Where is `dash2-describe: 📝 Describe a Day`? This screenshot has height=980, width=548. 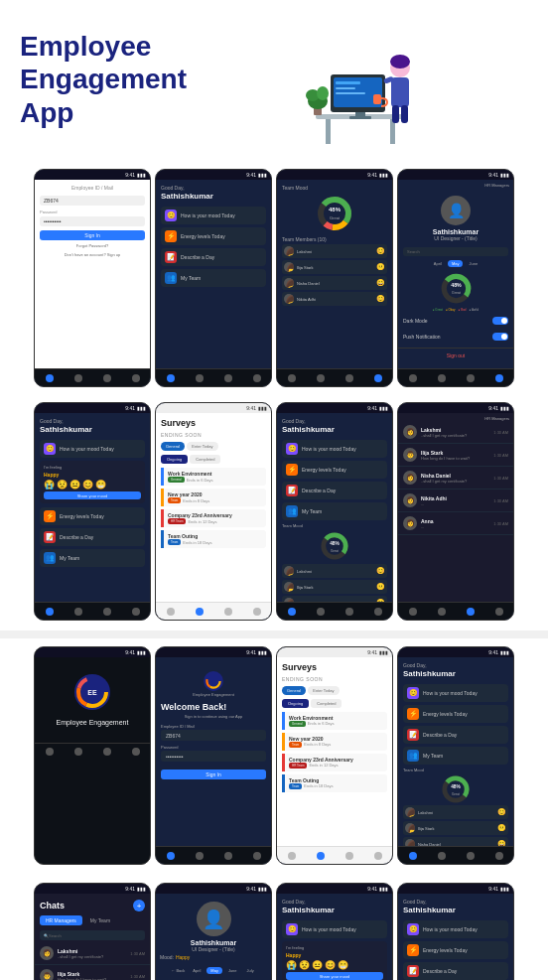 dash2-describe: 📝 Describe a Day is located at coordinates (335, 490).